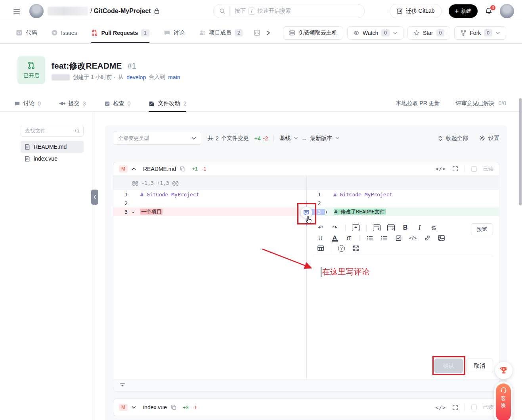 The image size is (522, 420). Describe the element at coordinates (134, 408) in the screenshot. I see `expand-file-chevron-down-icon` at that location.